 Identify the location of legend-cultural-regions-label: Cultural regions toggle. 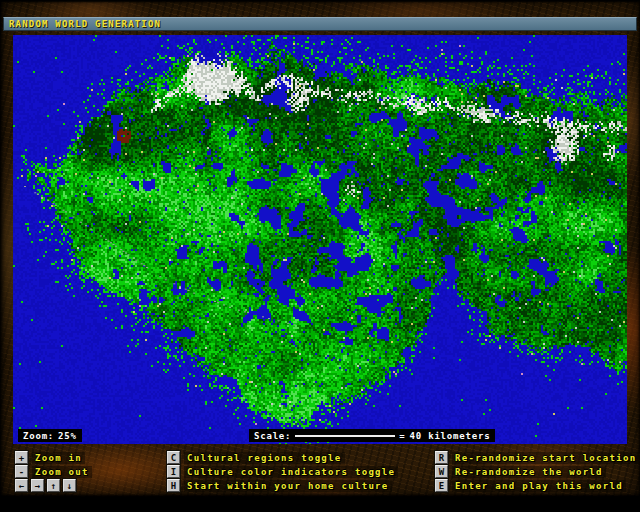
(264, 458).